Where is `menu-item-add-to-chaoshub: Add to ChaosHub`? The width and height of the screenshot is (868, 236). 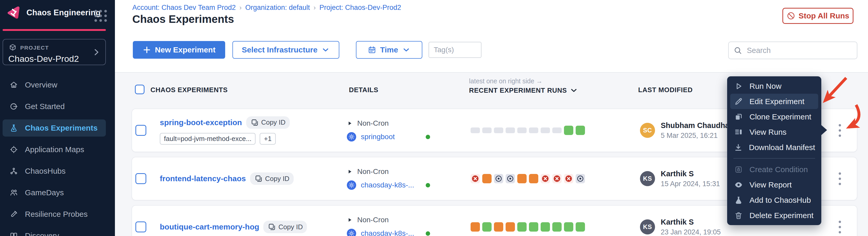
menu-item-add-to-chaoshub: Add to ChaosHub is located at coordinates (774, 200).